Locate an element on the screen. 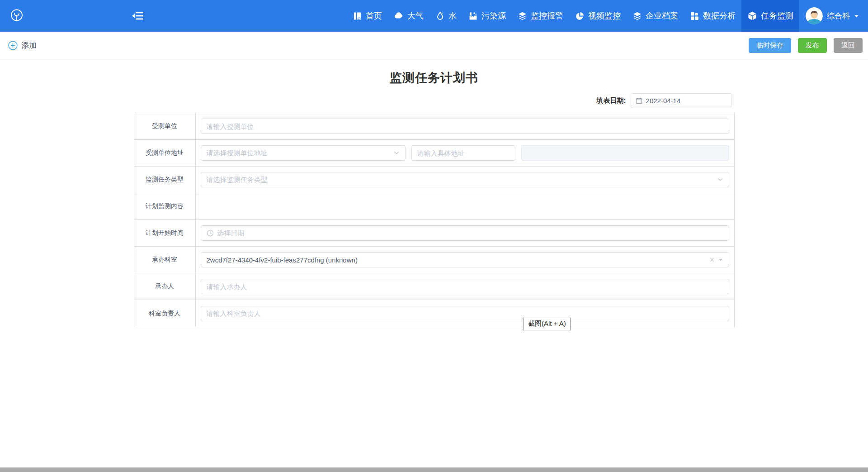  main-nav-menu: 首页 大气 水 污染源 监控报警 视频监控 企业档案 数据分析 is located at coordinates (608, 16).